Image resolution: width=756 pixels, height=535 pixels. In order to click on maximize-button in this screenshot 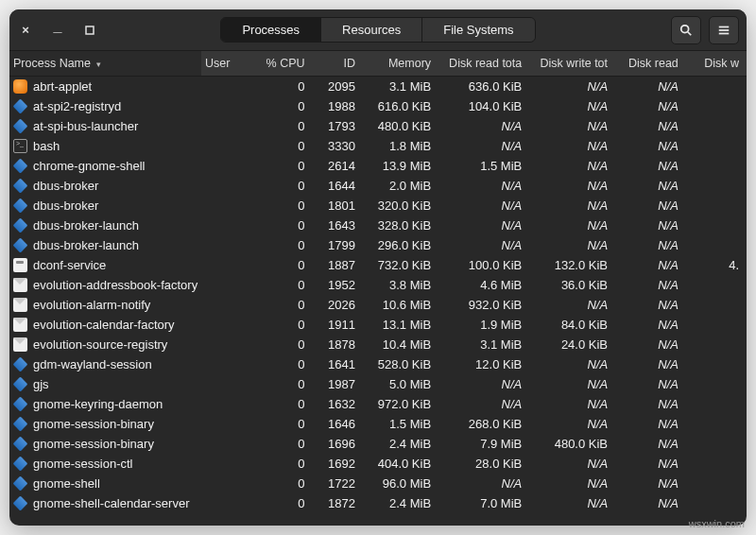, I will do `click(90, 30)`.